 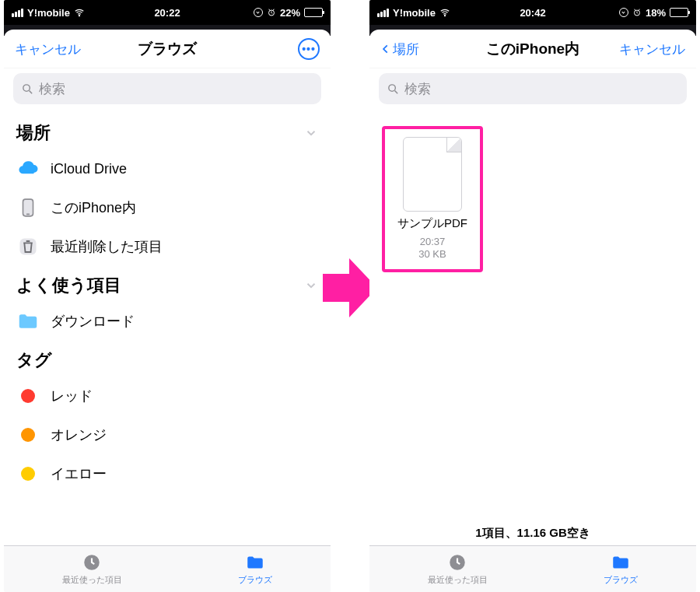 What do you see at coordinates (34, 360) in the screenshot?
I see `section-tags-label: タグ` at bounding box center [34, 360].